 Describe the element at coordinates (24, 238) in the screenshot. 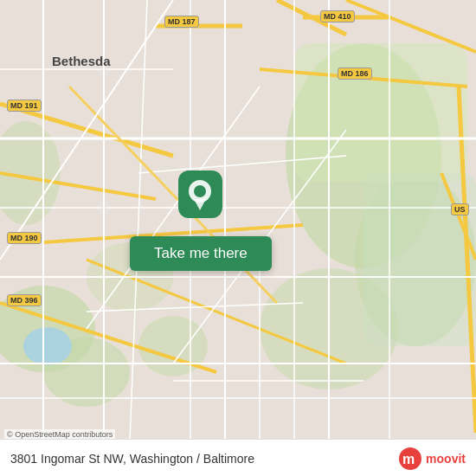

I see `road-label-md190: MD 190` at that location.